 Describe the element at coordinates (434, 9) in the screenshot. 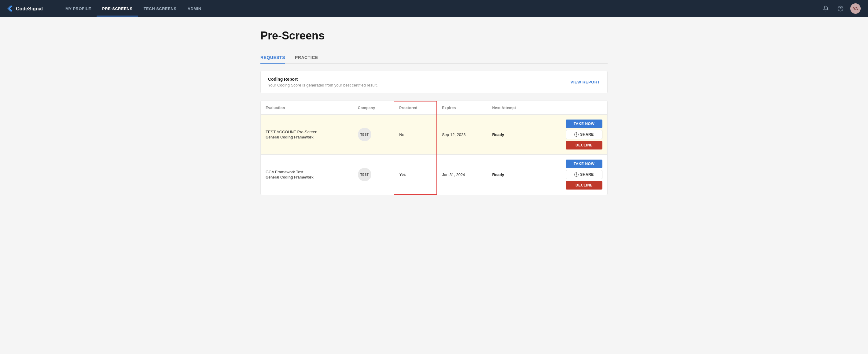

I see `navbar: CodeSignal MY PROFILE PRE-SCREENS TECH S…` at that location.